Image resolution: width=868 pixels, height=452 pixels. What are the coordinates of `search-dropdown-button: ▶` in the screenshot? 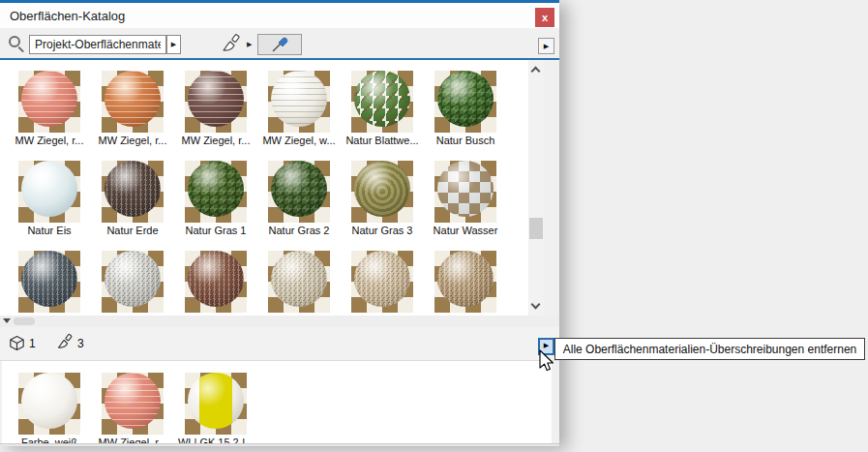 It's located at (174, 45).